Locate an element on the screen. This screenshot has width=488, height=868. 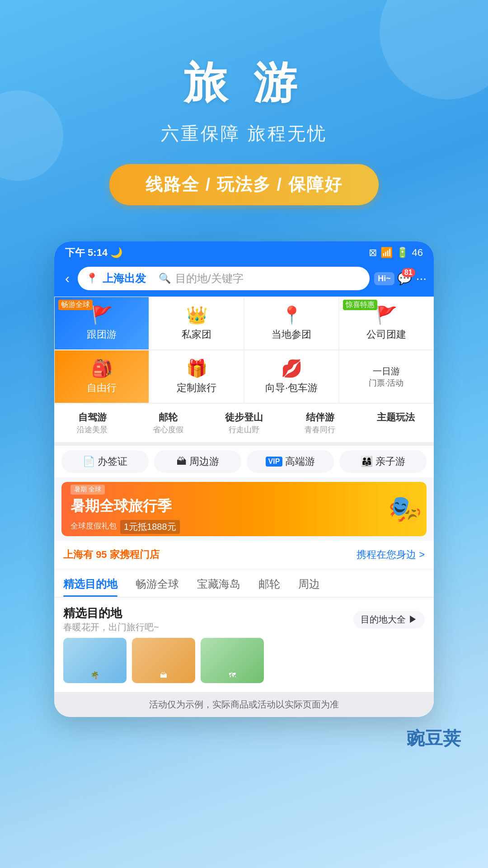
hiking-sub: 行走山野 is located at coordinates (244, 429).